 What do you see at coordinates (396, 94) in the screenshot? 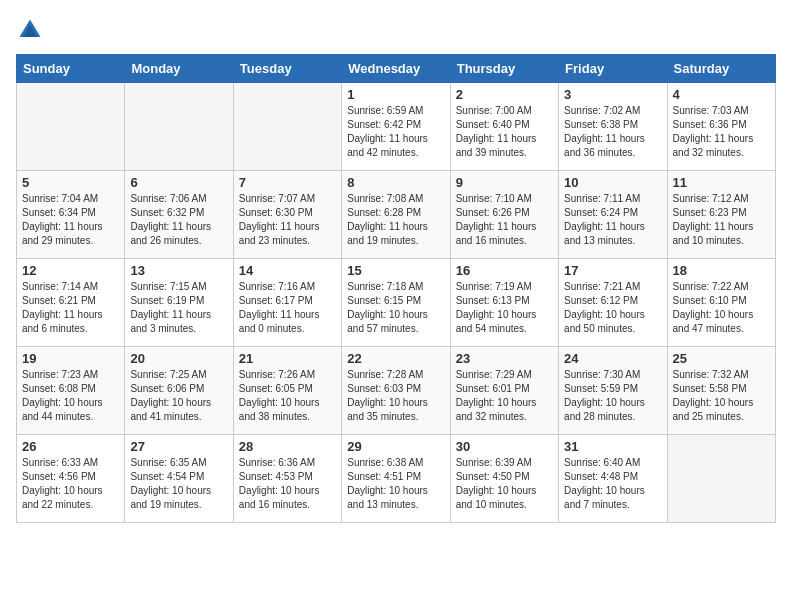
I see `day-number: 1` at bounding box center [396, 94].